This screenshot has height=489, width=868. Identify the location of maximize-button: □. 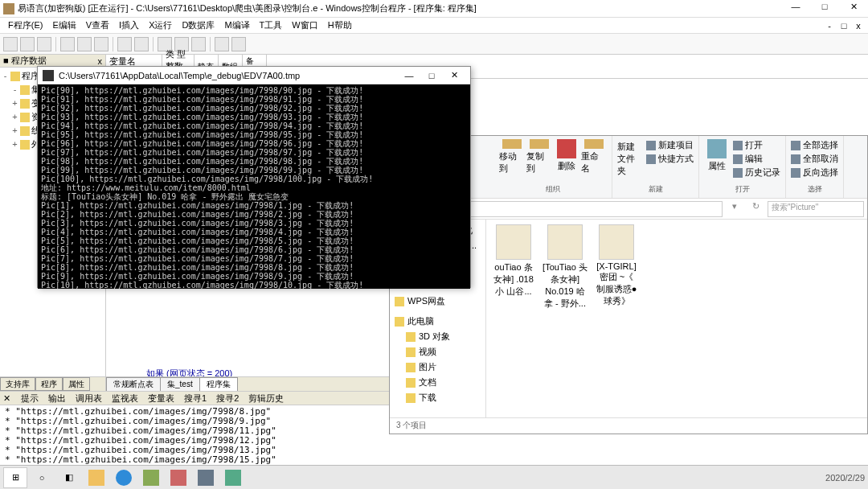
(825, 9).